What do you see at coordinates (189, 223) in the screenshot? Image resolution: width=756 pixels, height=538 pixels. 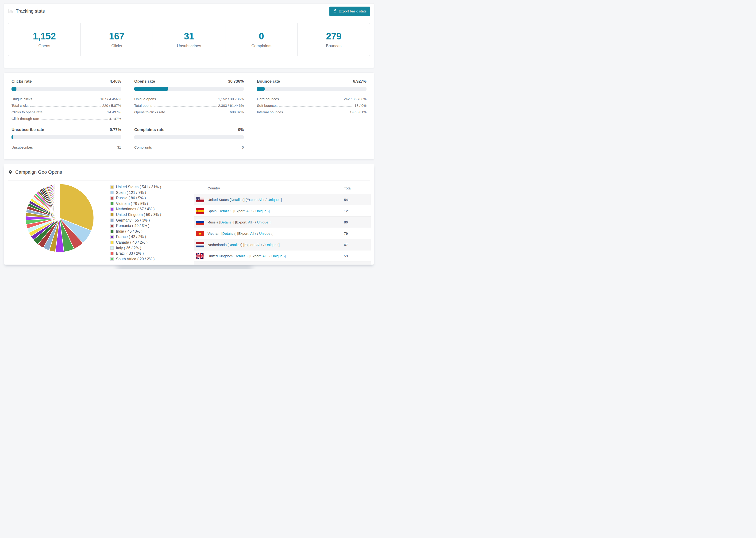 I see `geo-body: United States ( 541 / 31% ) Spain ( 121 …` at bounding box center [189, 223].